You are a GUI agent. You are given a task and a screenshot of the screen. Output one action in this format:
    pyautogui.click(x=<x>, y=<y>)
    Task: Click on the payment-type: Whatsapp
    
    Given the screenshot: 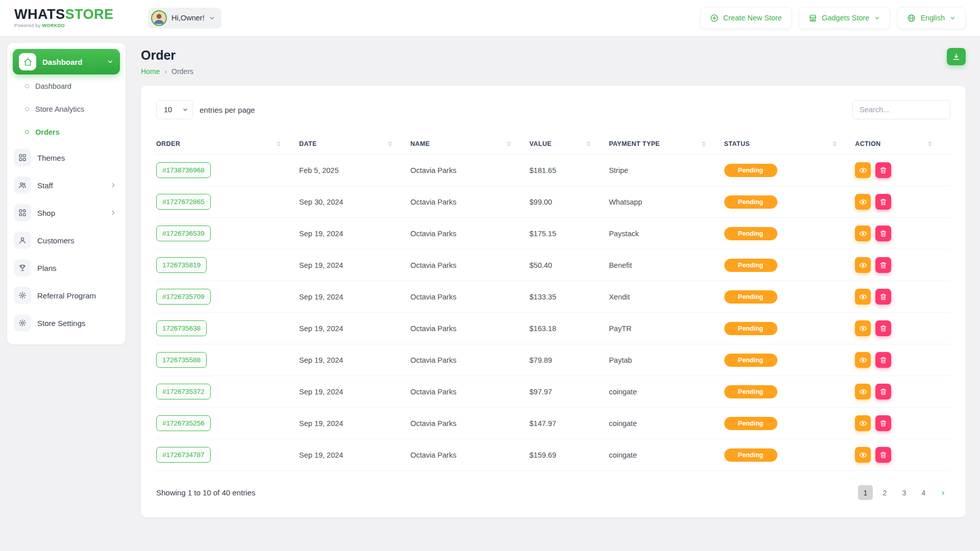 What is the action you would take?
    pyautogui.click(x=667, y=202)
    